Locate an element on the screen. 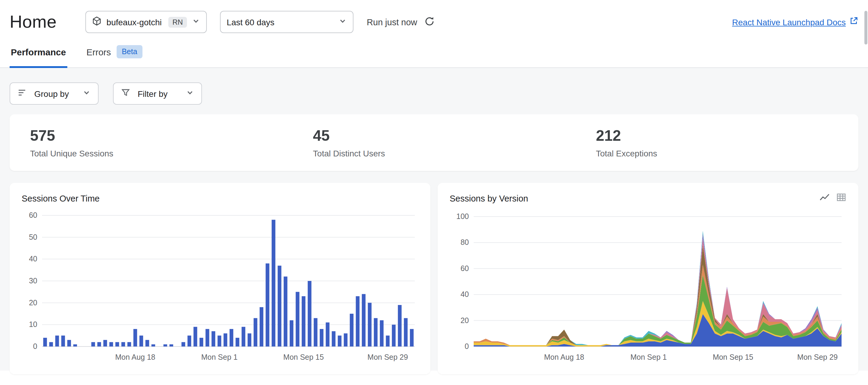 The image size is (868, 385). stat-label: Total Unique Sessions is located at coordinates (161, 153).